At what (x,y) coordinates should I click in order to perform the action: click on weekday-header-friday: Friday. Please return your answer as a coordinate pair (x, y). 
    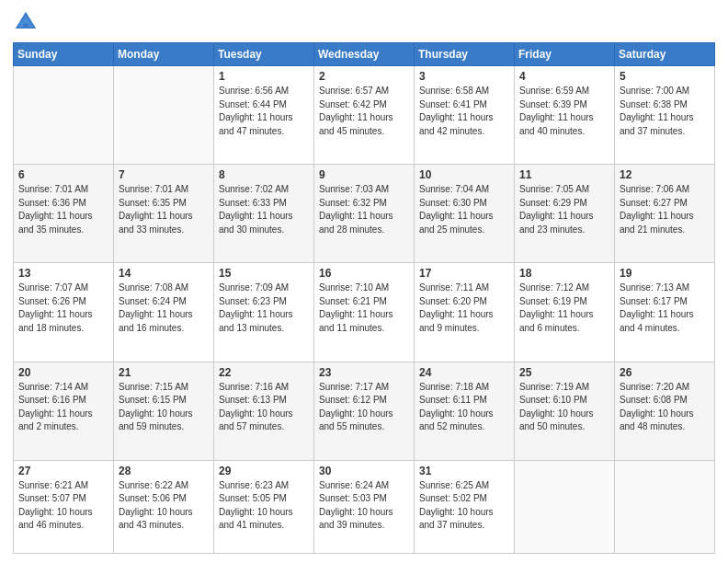
    Looking at the image, I should click on (564, 55).